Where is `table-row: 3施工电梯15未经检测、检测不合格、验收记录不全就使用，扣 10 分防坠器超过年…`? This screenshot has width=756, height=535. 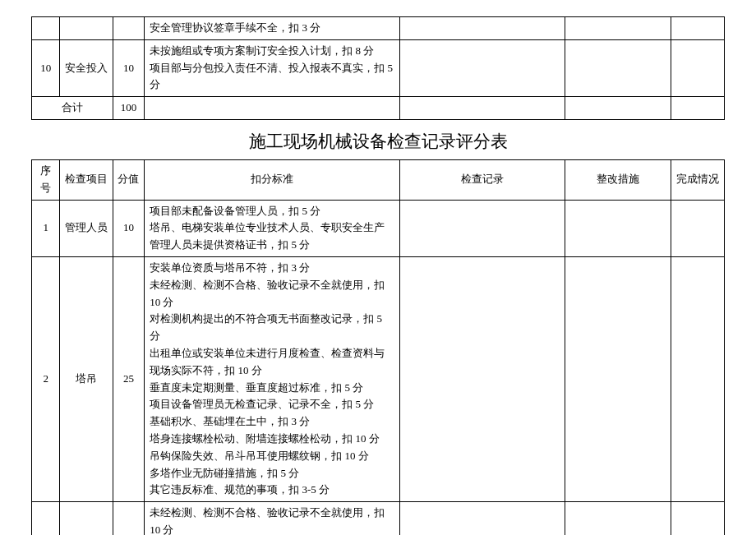 table-row: 3施工电梯15未经检测、检测不合格、验收记录不全就使用，扣 10 分防坠器超过年… is located at coordinates (378, 519).